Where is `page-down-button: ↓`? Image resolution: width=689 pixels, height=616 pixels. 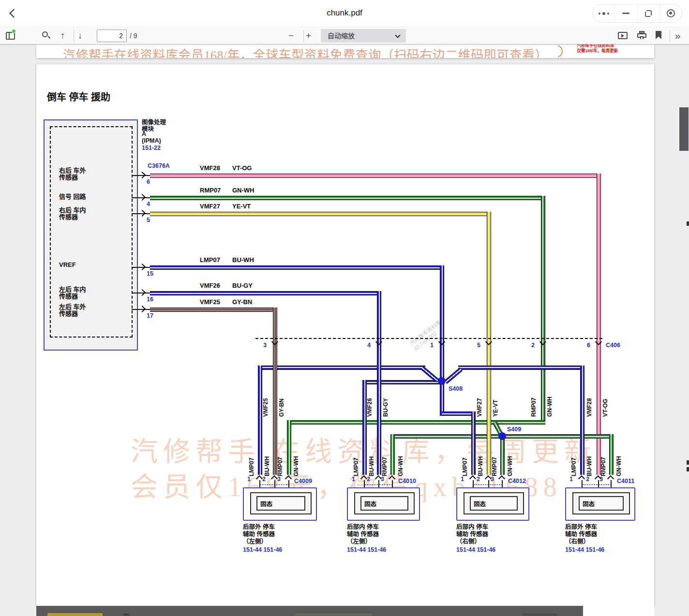 page-down-button: ↓ is located at coordinates (80, 36).